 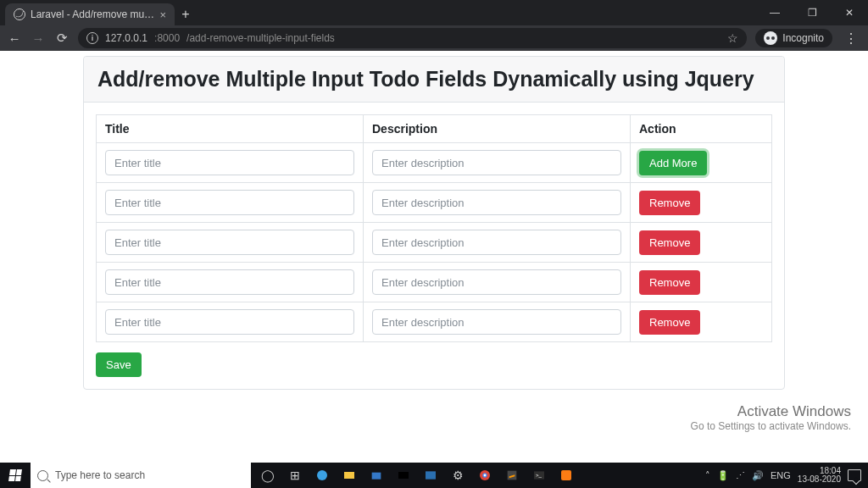 I want to click on action-center-icon, so click(x=854, y=475).